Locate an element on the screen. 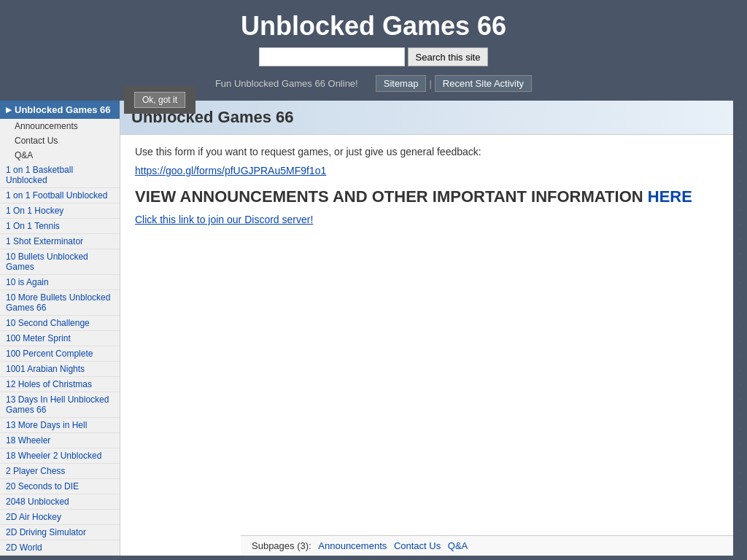 This screenshot has width=747, height=560. sidebar-item-20seconds: 20 Seconds to DIE is located at coordinates (60, 487).